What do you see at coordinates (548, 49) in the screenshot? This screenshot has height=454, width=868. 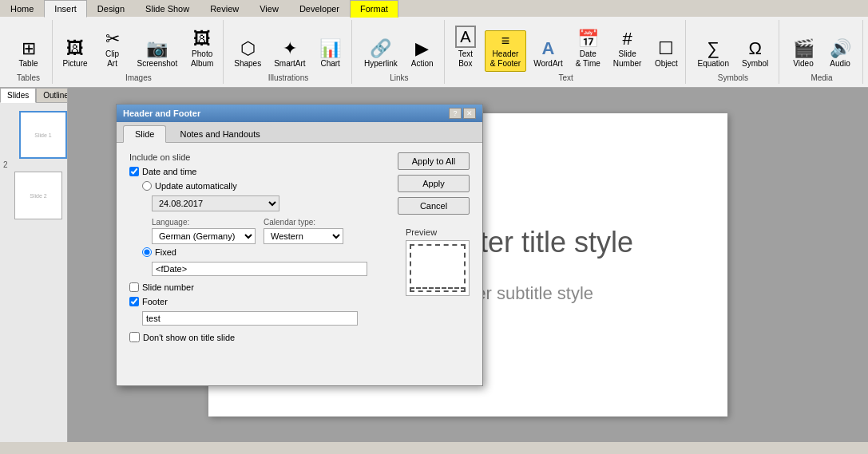 I see `wordart-icon: A` at bounding box center [548, 49].